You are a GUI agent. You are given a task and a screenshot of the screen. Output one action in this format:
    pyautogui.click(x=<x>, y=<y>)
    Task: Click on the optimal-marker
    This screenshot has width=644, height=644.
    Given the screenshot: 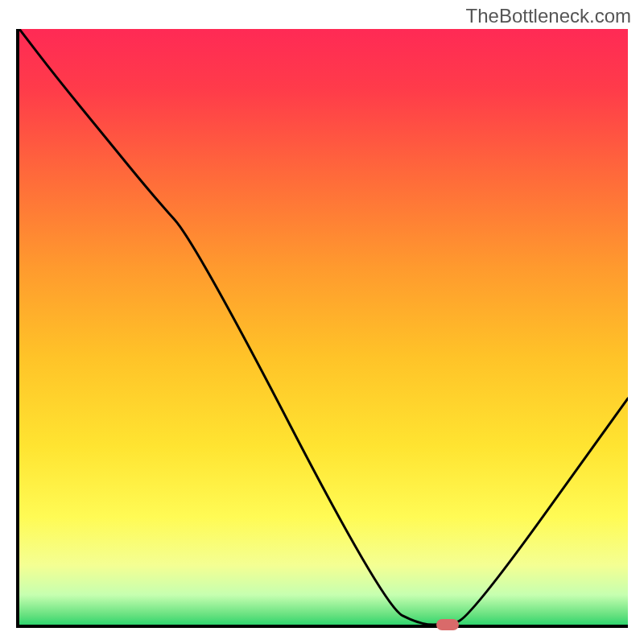 What is the action you would take?
    pyautogui.click(x=448, y=625)
    